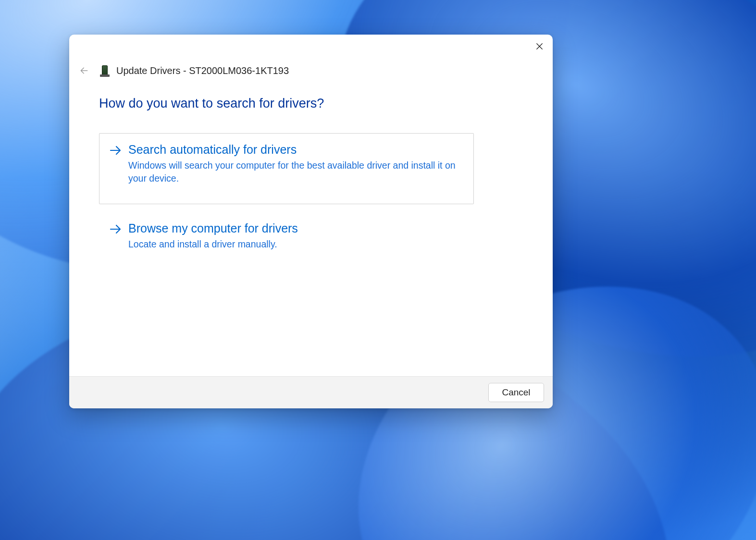 The width and height of the screenshot is (756, 540). Describe the element at coordinates (296, 244) in the screenshot. I see `option-description: Locate and install a driver manually.` at that location.